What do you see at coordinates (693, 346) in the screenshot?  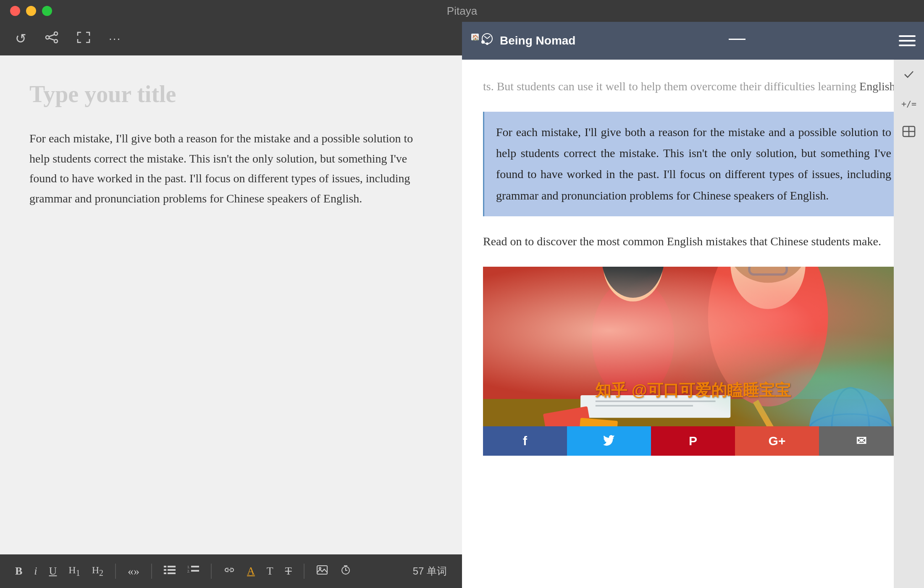 I see `article-image: 知乎 @可口可爱的瞌睡宝宝` at bounding box center [693, 346].